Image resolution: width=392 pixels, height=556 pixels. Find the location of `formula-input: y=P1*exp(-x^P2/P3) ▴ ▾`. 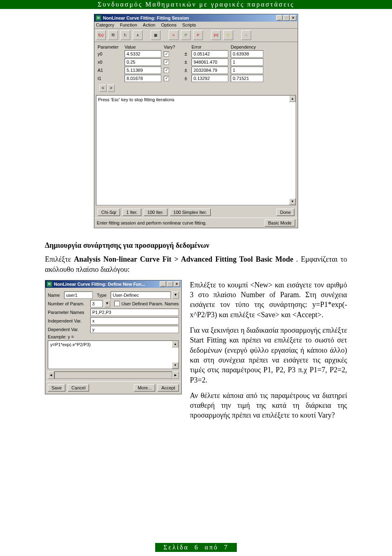

formula-input: y=P1*exp(-x^P2/P3) ▴ ▾ is located at coordinates (114, 355).